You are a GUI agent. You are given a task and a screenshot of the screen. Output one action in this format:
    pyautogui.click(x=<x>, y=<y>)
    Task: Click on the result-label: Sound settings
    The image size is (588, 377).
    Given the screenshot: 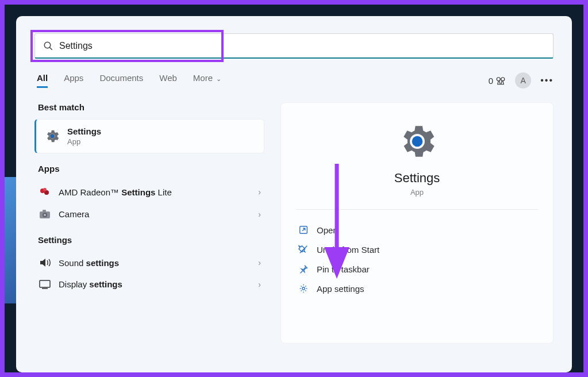 What is the action you would take?
    pyautogui.click(x=155, y=263)
    